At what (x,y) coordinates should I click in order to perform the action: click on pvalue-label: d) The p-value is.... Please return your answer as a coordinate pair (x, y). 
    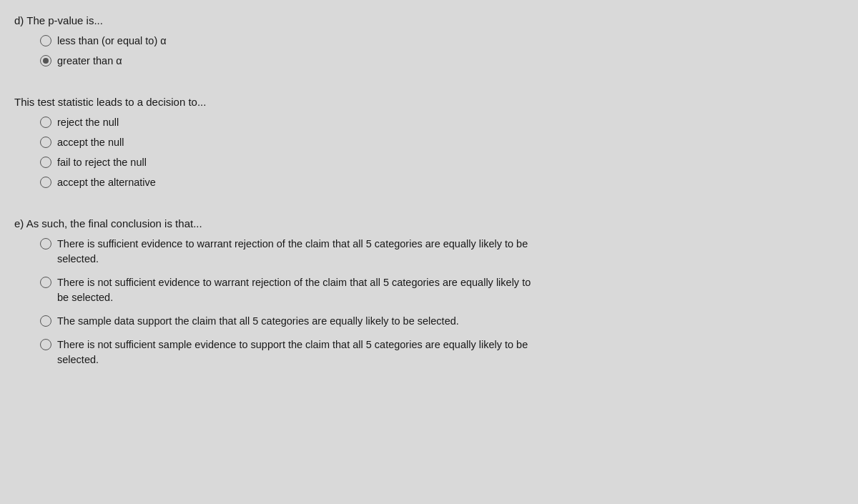
    Looking at the image, I should click on (422, 20).